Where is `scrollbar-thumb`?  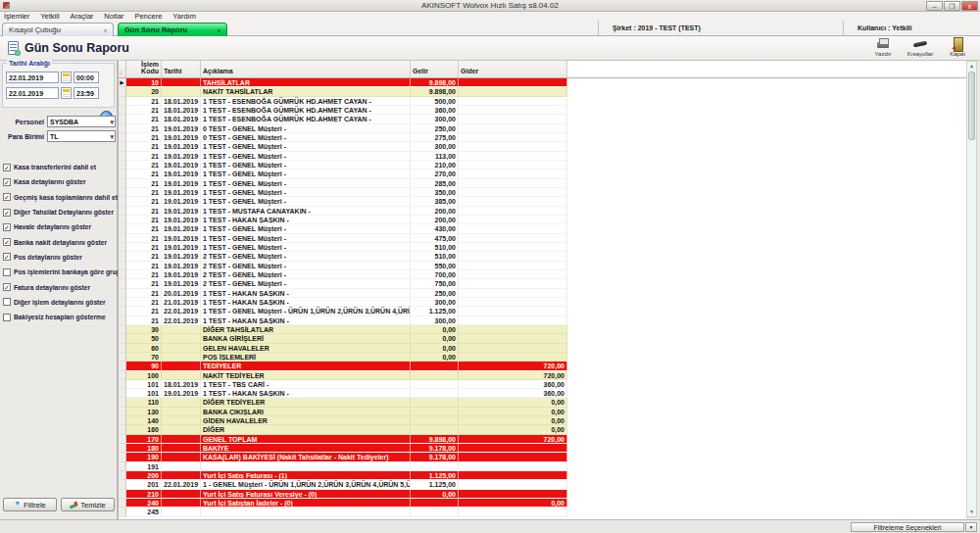
scrollbar-thumb is located at coordinates (972, 106).